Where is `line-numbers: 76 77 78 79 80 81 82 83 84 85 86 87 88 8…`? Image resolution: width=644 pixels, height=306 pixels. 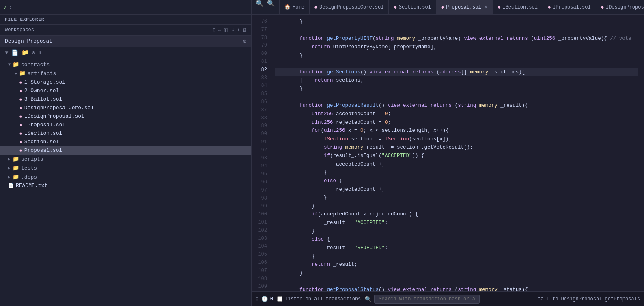
line-numbers: 76 77 78 79 80 81 82 83 84 85 86 87 88 8… is located at coordinates (262, 153).